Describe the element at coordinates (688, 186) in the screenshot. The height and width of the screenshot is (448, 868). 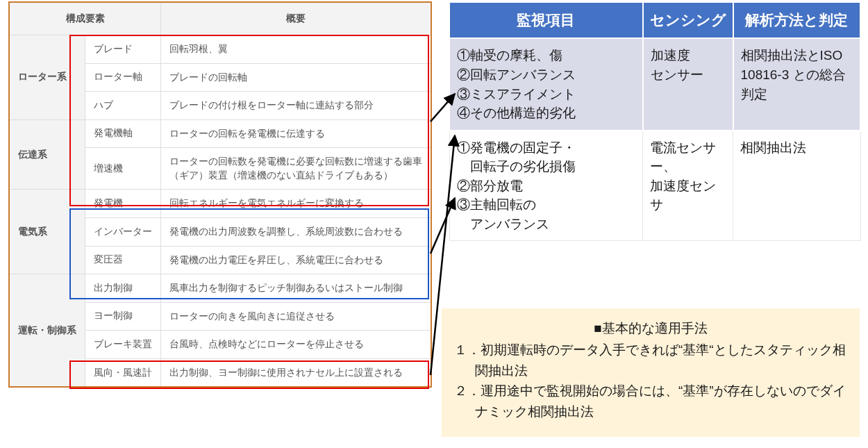
I see `sensing-2: 電流センサー、加速度センサ` at that location.